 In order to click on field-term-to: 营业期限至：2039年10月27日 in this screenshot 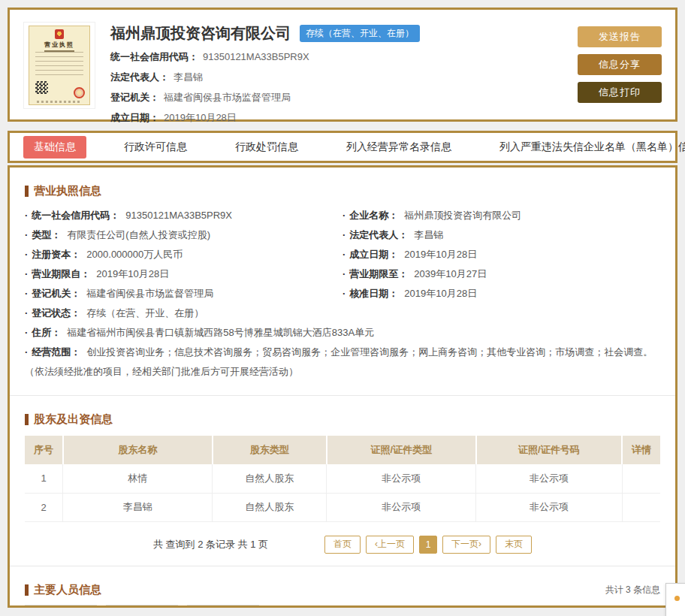, I will do `click(502, 274)`.